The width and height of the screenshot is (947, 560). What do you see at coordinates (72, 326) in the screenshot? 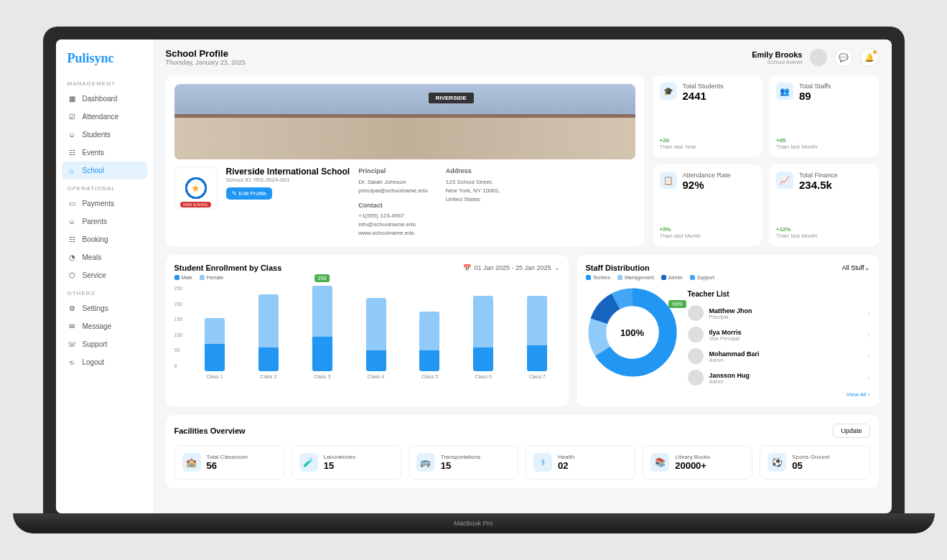
I see `message-icon: ✉` at bounding box center [72, 326].